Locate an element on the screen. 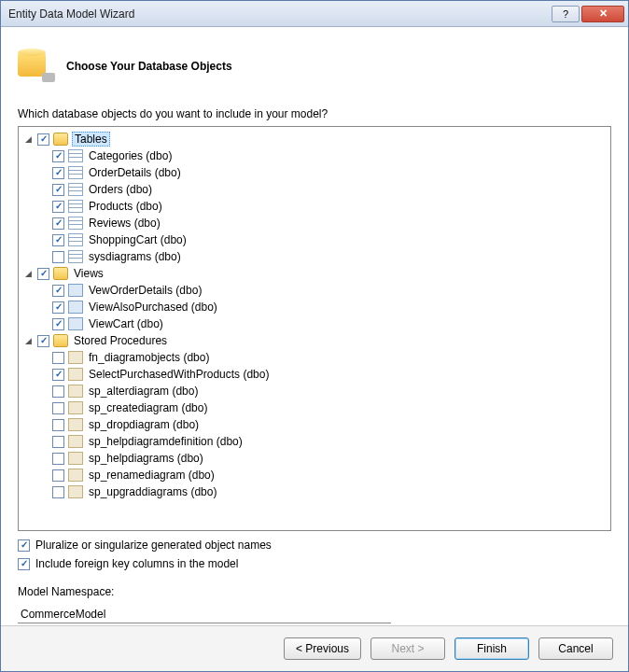 The image size is (629, 672). namespace-input is located at coordinates (204, 614).